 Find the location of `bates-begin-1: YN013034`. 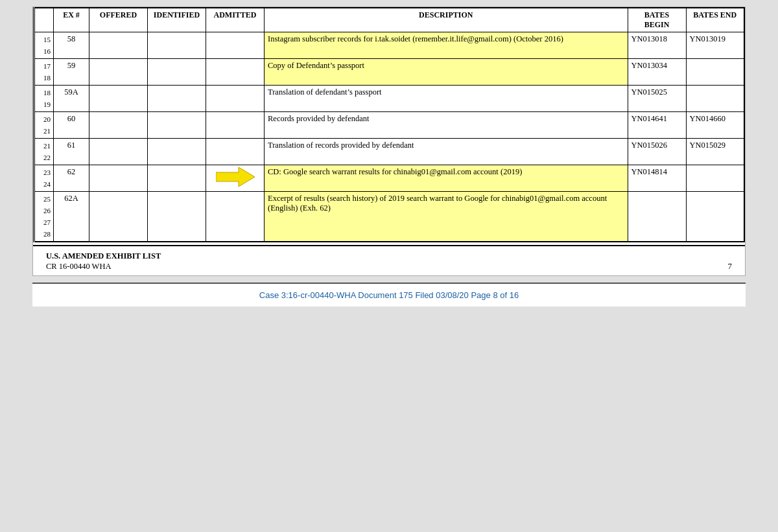

bates-begin-1: YN013034 is located at coordinates (657, 73).